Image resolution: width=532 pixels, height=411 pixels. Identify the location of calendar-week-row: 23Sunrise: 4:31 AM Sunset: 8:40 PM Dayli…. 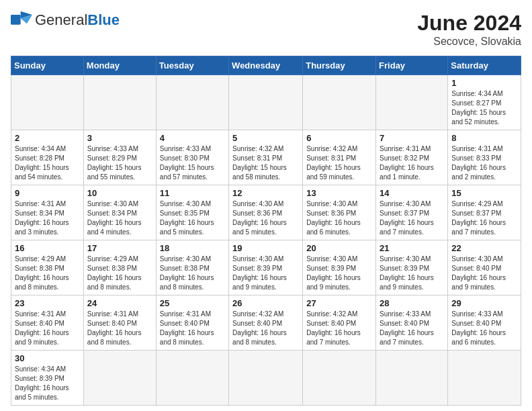
(266, 323).